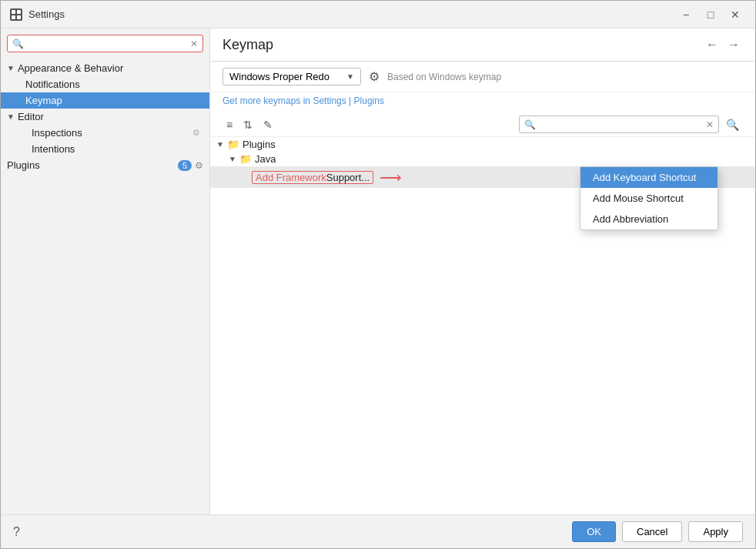  What do you see at coordinates (483, 177) in the screenshot?
I see `tree-item-add-framework: Add Framework Support... ⟶ Add Keyboard …` at bounding box center [483, 177].